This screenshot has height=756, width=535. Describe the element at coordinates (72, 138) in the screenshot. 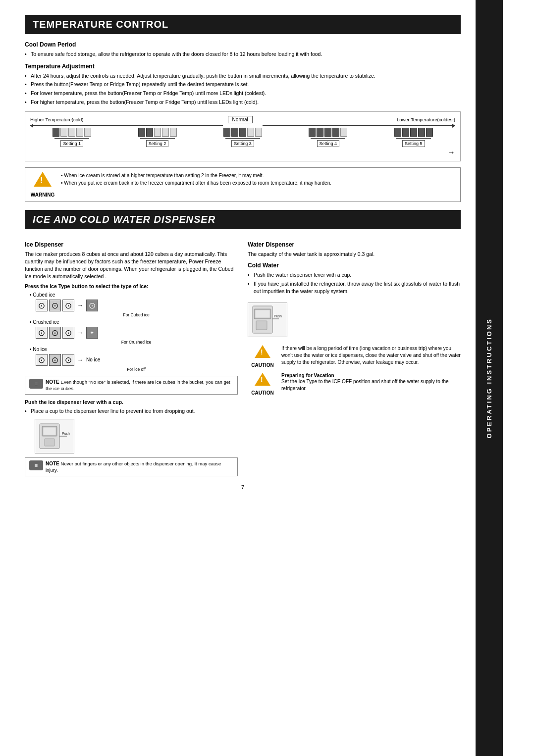

I see `setting-1-block: Setting 1` at that location.